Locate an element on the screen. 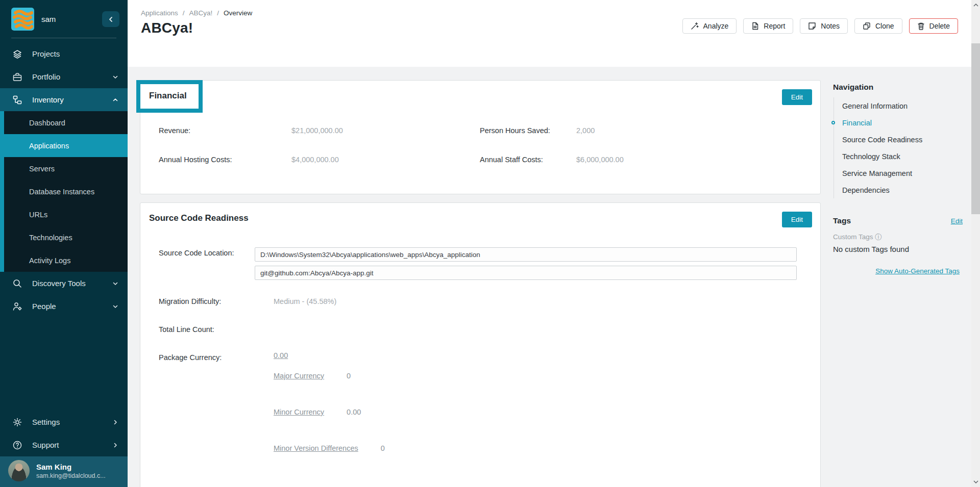 The height and width of the screenshot is (487, 980). person-hours-saved-value: 2,000 is located at coordinates (585, 131).